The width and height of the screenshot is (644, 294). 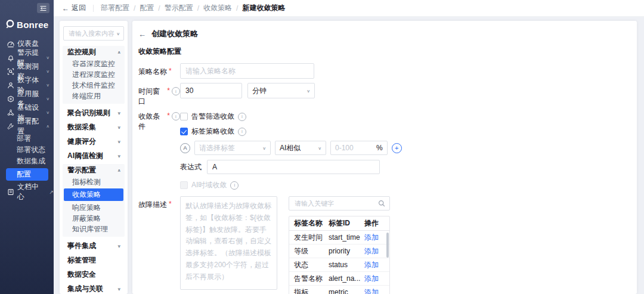 What do you see at coordinates (82, 142) in the screenshot?
I see `group-label: 健康评分` at bounding box center [82, 142].